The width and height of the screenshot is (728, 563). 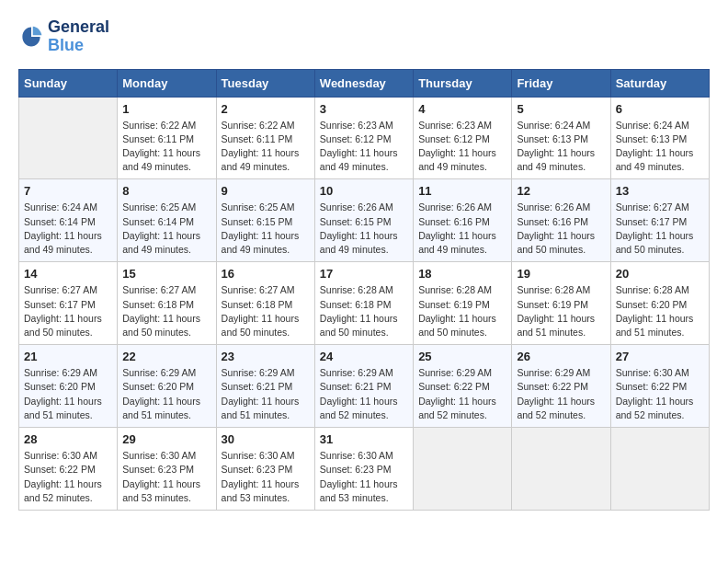 I want to click on day-number: 23, so click(x=266, y=357).